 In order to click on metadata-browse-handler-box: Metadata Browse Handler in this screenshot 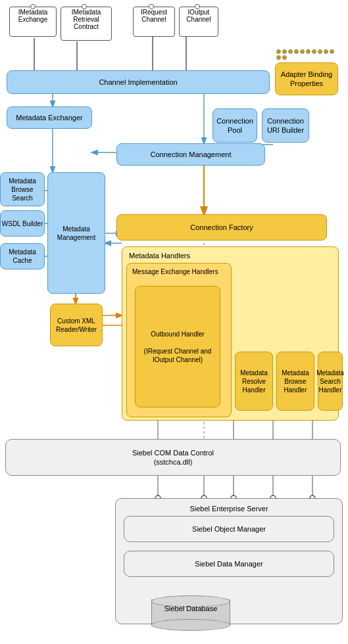, I will do `click(295, 381)`.